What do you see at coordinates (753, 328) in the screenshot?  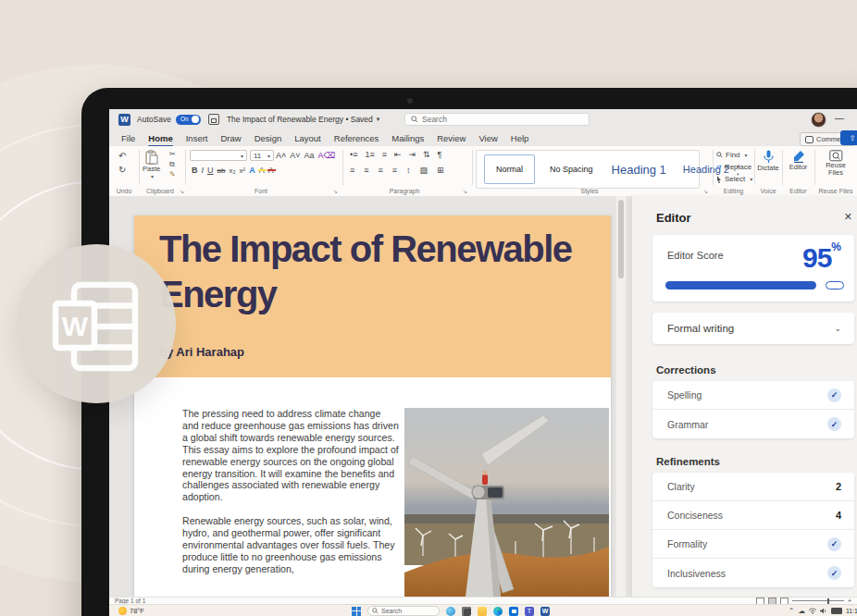 I see `writing-style-dropdown: Formal writing ⌄` at bounding box center [753, 328].